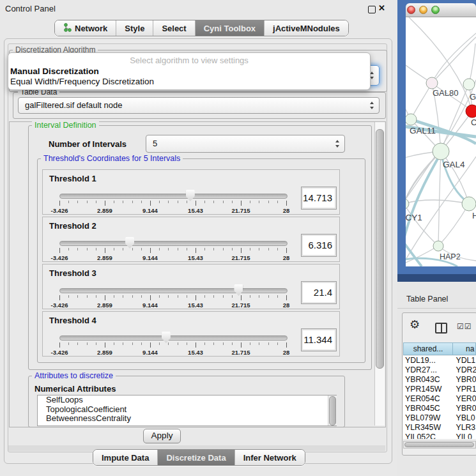  Describe the element at coordinates (187, 400) in the screenshot. I see `attribute-list-item: SelfLoops` at that location.